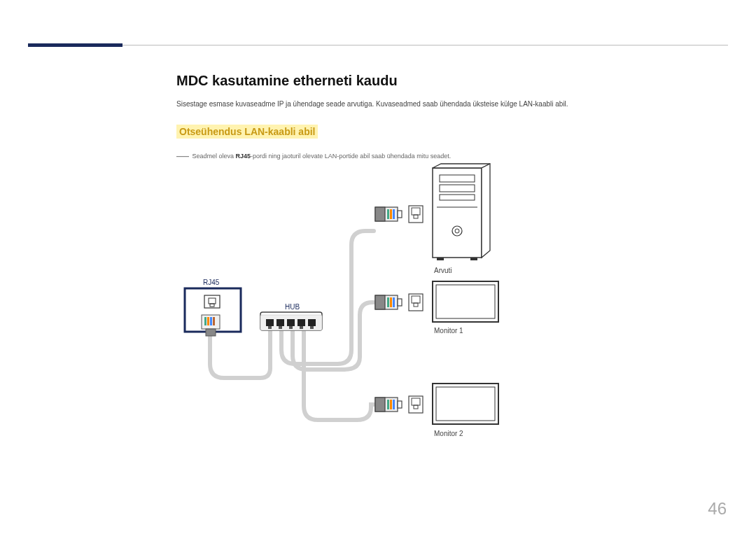  I want to click on rj45-source-panel, so click(213, 312).